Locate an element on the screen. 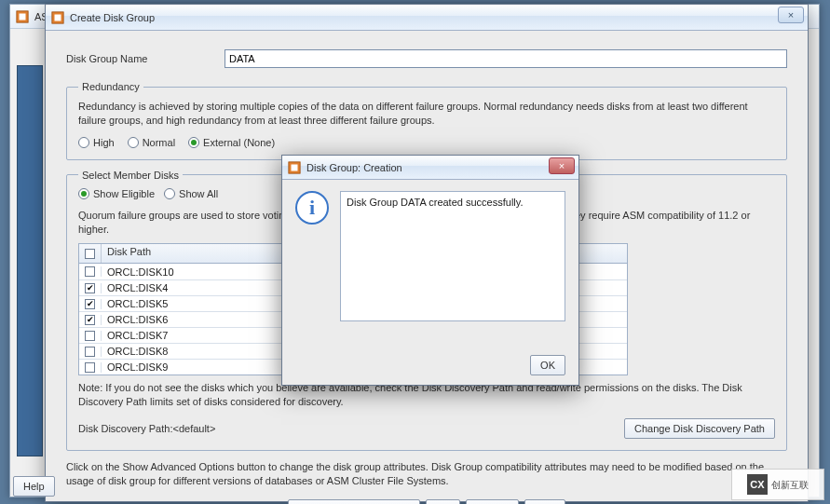  redundancy-external-label: External (None) is located at coordinates (238, 143).